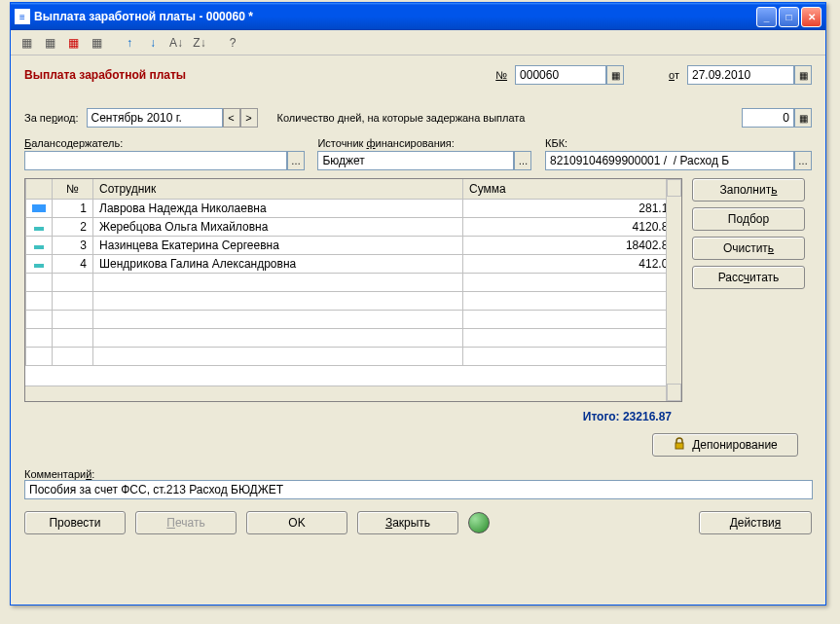  I want to click on pick-button: Подбор, so click(749, 219).